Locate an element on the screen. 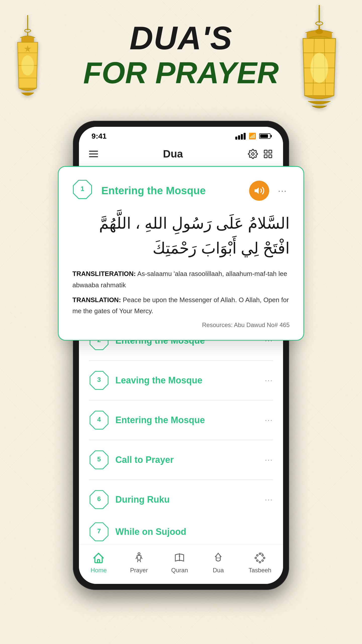 The height and width of the screenshot is (644, 362). status-icons: 📶 is located at coordinates (253, 136).